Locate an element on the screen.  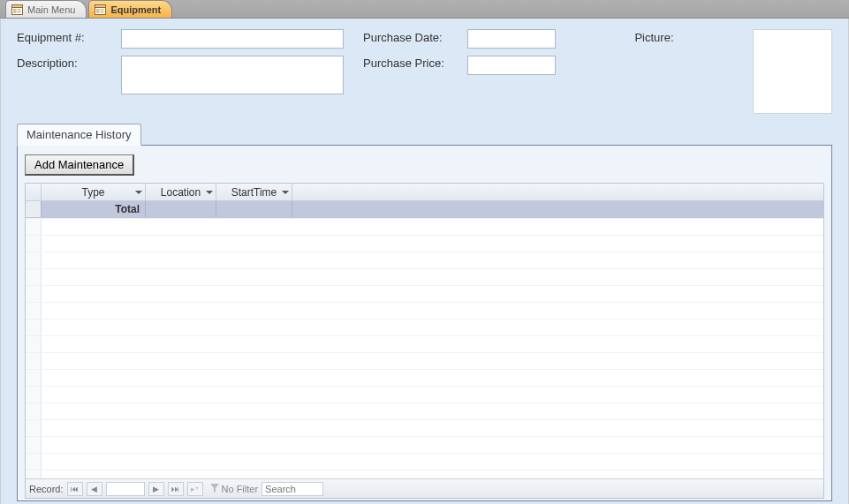
record-label: Record: is located at coordinates (46, 489).